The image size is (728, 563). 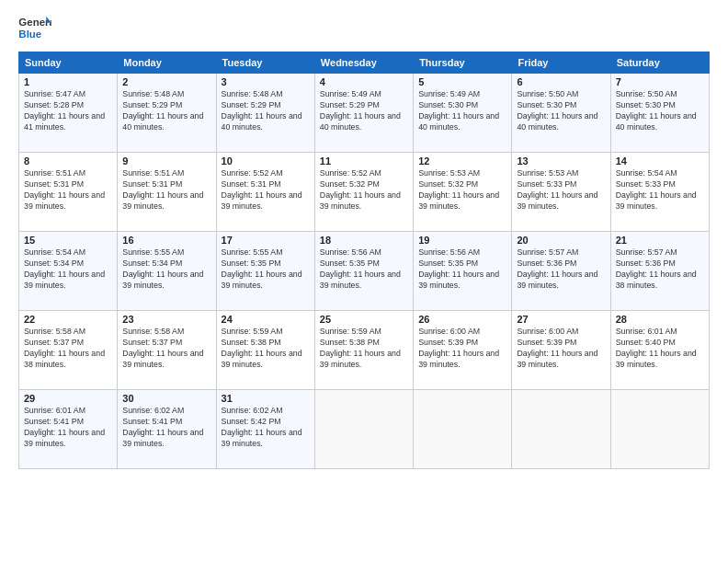 I want to click on calendar-day: 21Sunrise: 5:57 AMSunset: 5:36 PMDayligh…, so click(x=660, y=271).